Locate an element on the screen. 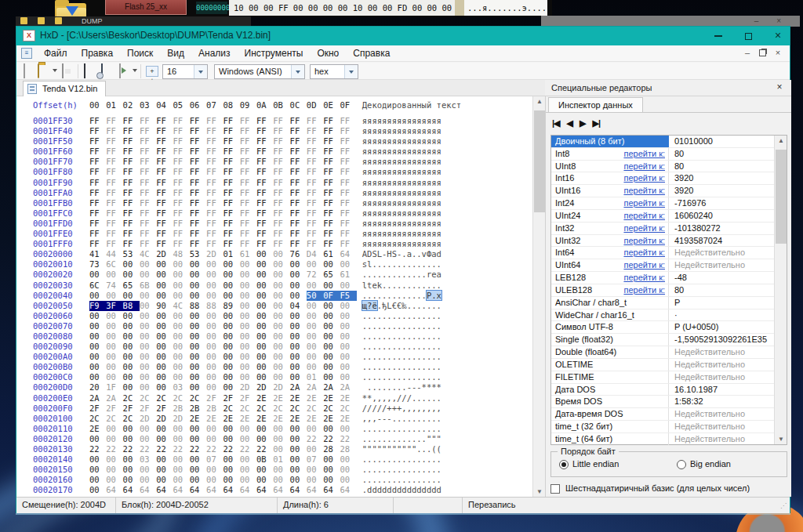 The height and width of the screenshot is (532, 803). inspector-row: Время DOS1:58:32 is located at coordinates (669, 402).